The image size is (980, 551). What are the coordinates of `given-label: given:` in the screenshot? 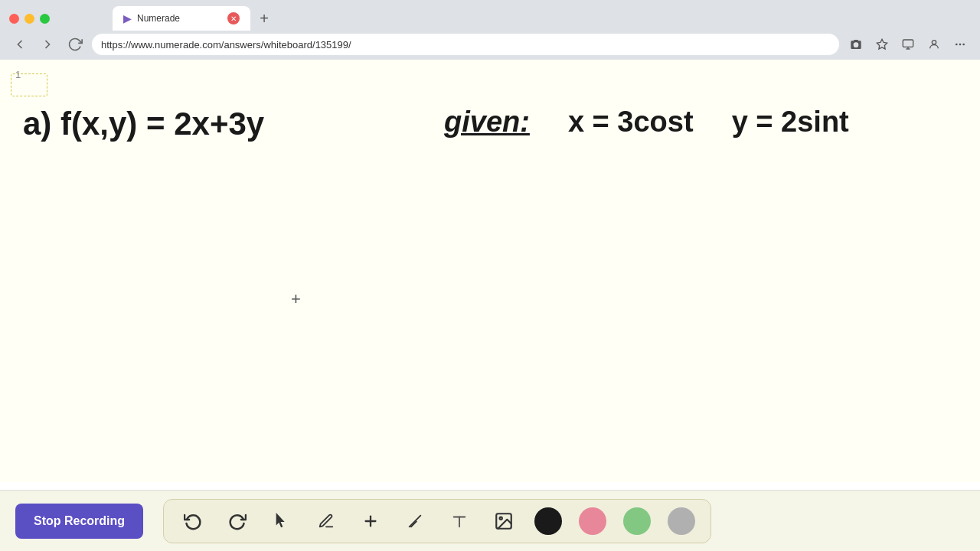 It's located at (487, 122).